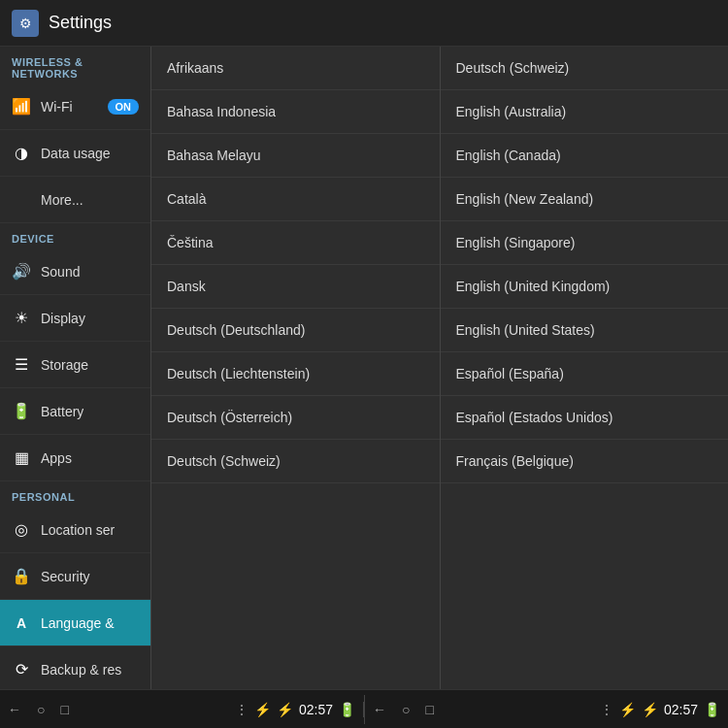 The height and width of the screenshot is (728, 728). I want to click on wifi-icon: 📶, so click(21, 107).